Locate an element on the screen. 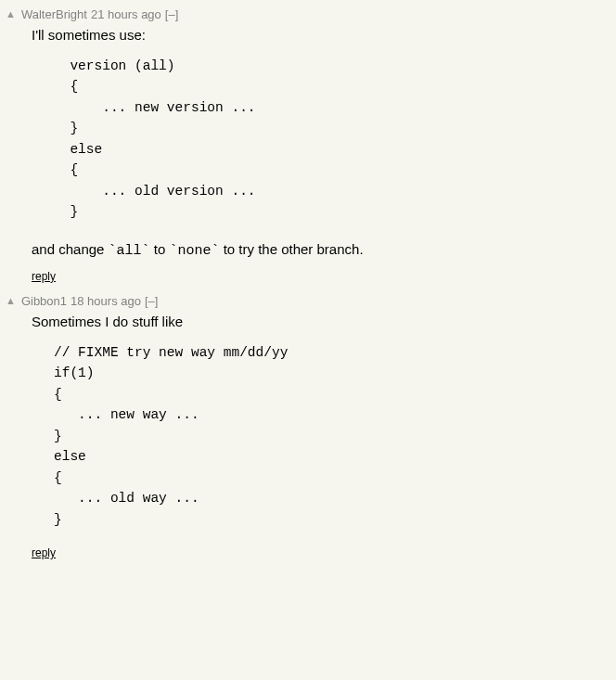  comment-text: Sometimes I do stuff like is located at coordinates (324, 321).